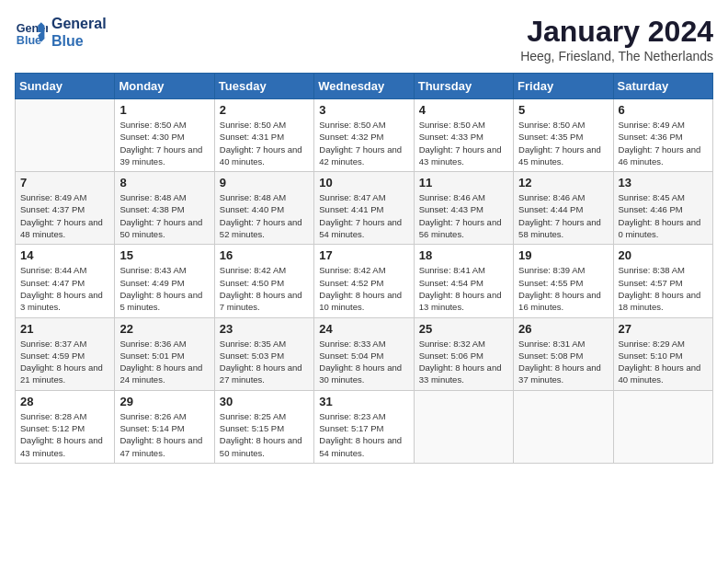 The height and width of the screenshot is (563, 728). Describe the element at coordinates (265, 215) in the screenshot. I see `day-info: Sunrise: 8:48 AMSunset: 4:40 PMDaylight:…` at that location.